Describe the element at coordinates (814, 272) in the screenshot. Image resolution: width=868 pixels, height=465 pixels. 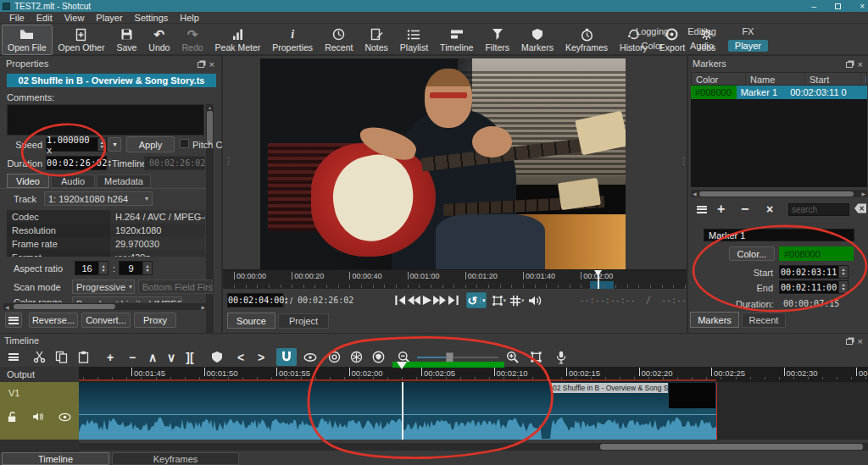
I see `marker-start-field: 00:02:03:11 ▴▾` at that location.